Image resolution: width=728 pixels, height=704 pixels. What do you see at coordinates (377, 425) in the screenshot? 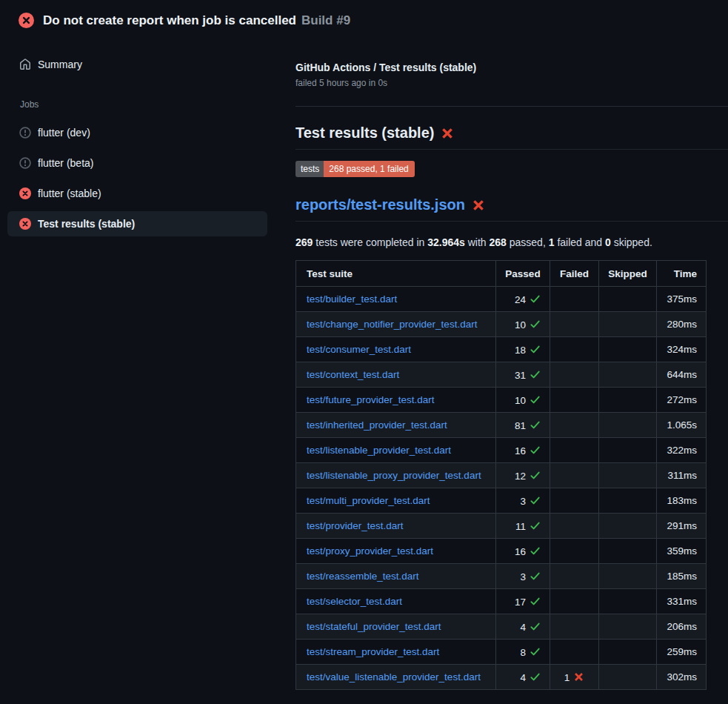
I see `test-suite-link: test/inherited_provider_test.dart` at bounding box center [377, 425].